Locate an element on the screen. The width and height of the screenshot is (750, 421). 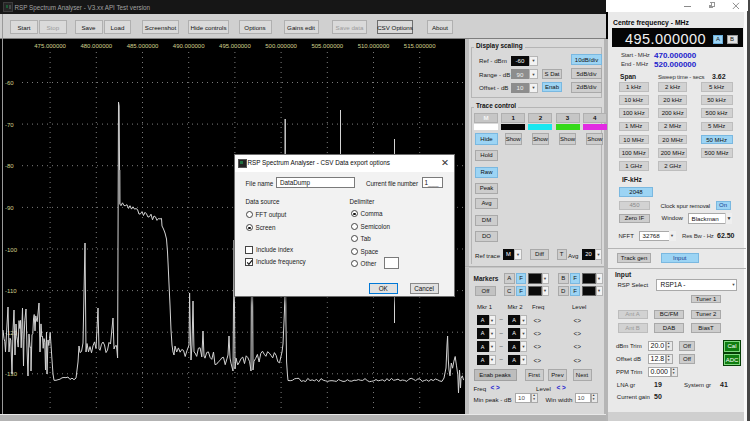
svg-text: 500.000000 is located at coordinates (281, 46).